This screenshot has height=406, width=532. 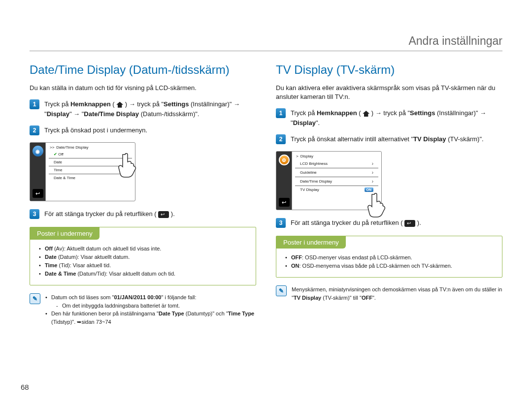 What do you see at coordinates (91, 170) in the screenshot?
I see `menu-row: Time` at bounding box center [91, 170].